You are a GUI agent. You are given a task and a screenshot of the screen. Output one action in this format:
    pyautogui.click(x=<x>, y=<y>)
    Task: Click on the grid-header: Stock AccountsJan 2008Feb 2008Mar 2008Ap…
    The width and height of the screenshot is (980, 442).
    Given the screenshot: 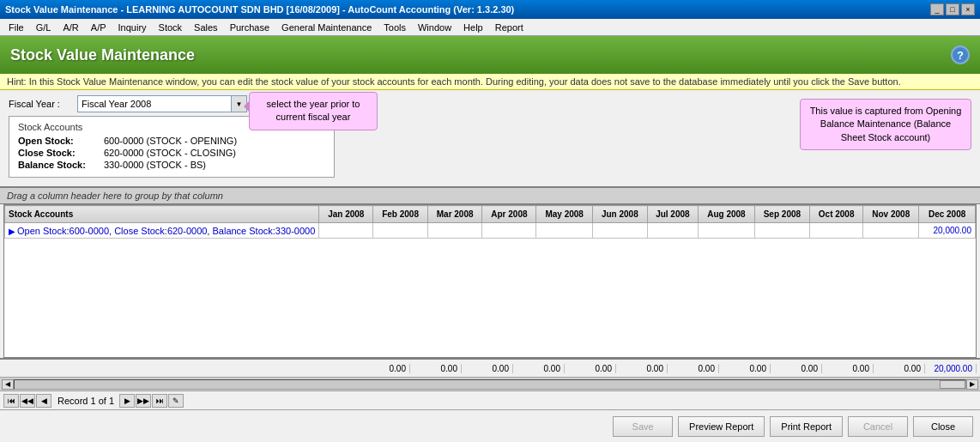 What is the action you would take?
    pyautogui.click(x=491, y=215)
    